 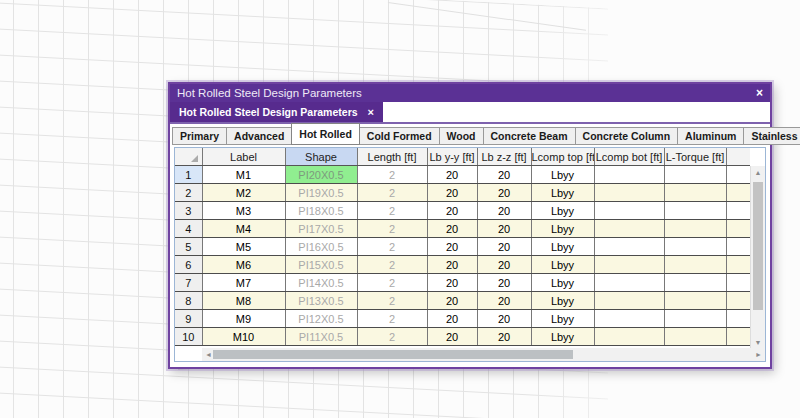 I want to click on col-header-shape: Shape, so click(x=321, y=157).